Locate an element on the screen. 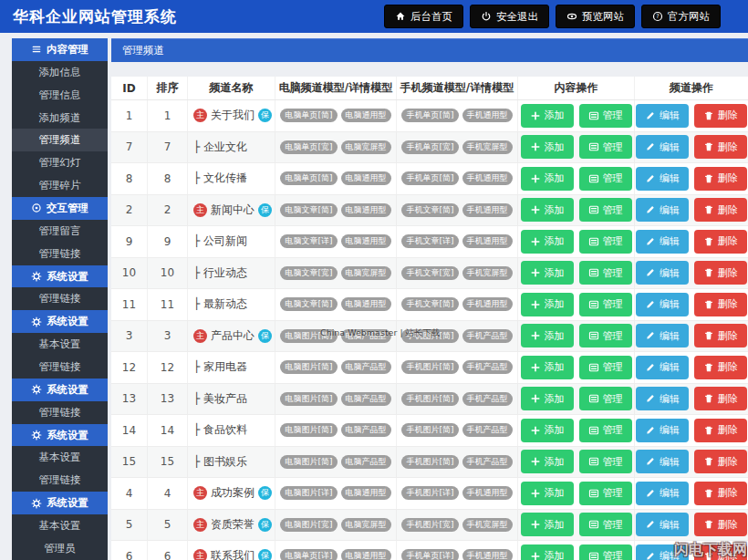 The width and height of the screenshot is (748, 560). sidebar-section-interact-manage: 交互管理 is located at coordinates (60, 208).